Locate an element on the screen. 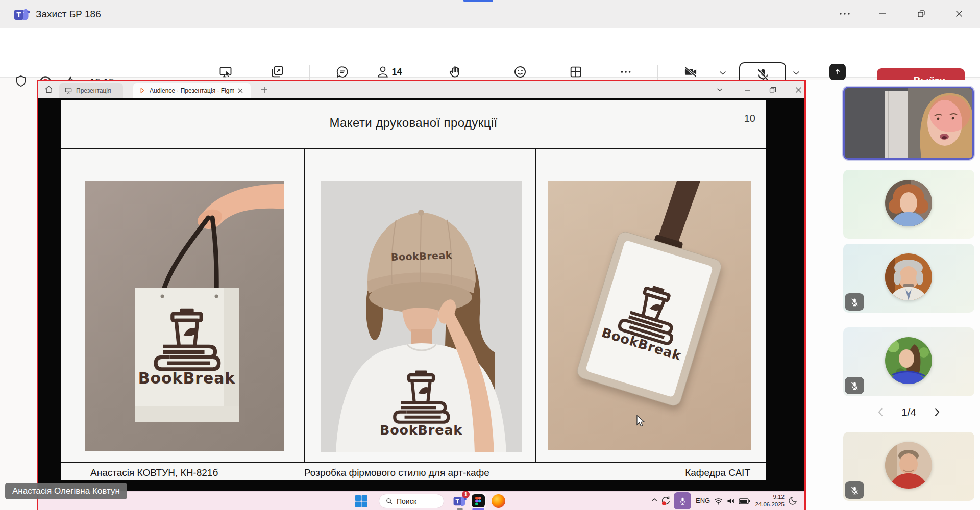 This screenshot has height=510, width=980. figma-play-icon is located at coordinates (142, 91).